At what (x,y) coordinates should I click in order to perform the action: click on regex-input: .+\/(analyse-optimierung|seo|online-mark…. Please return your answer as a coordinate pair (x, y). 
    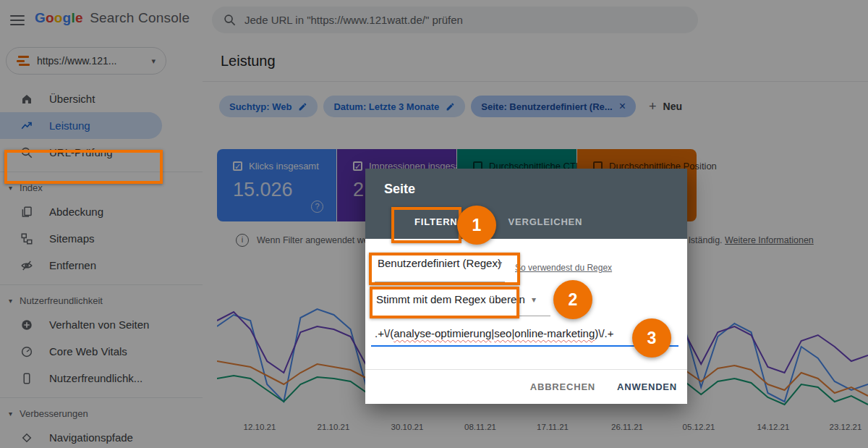
    Looking at the image, I should click on (527, 333).